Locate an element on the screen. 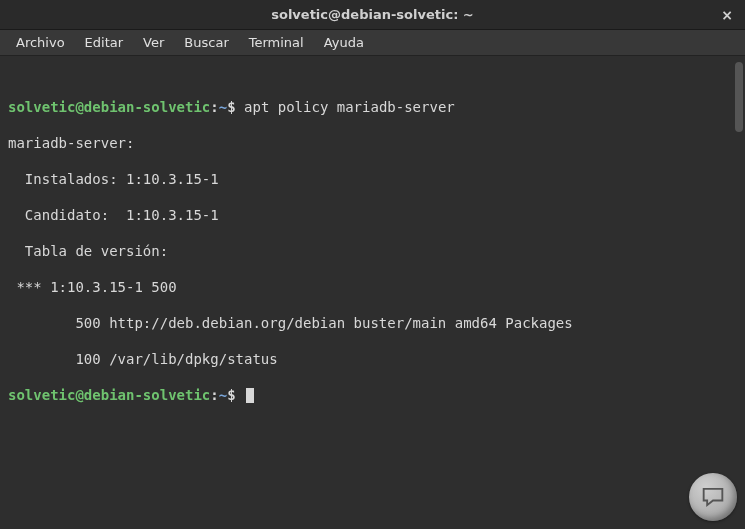 Image resolution: width=745 pixels, height=529 pixels. window-title: solvetic@debian-solvetic: ~ is located at coordinates (372, 14).